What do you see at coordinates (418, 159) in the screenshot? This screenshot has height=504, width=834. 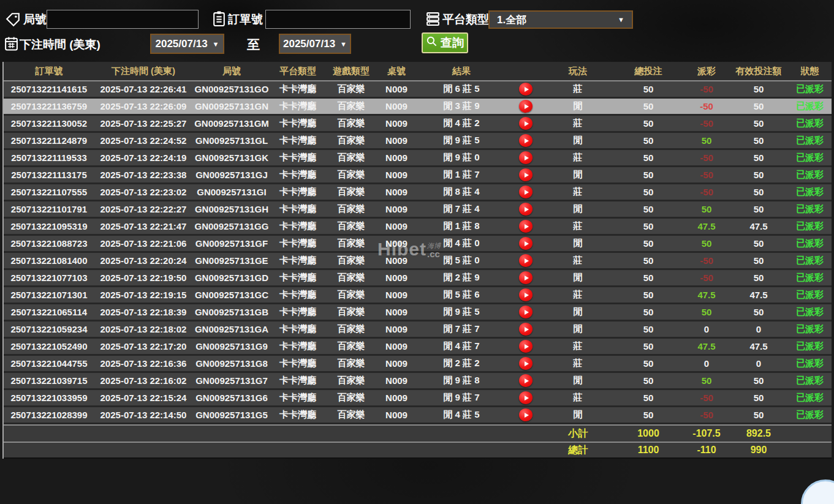 I see `table-row: 250713221119533 2025-07-13 22:24:19 GN00…` at bounding box center [418, 159].